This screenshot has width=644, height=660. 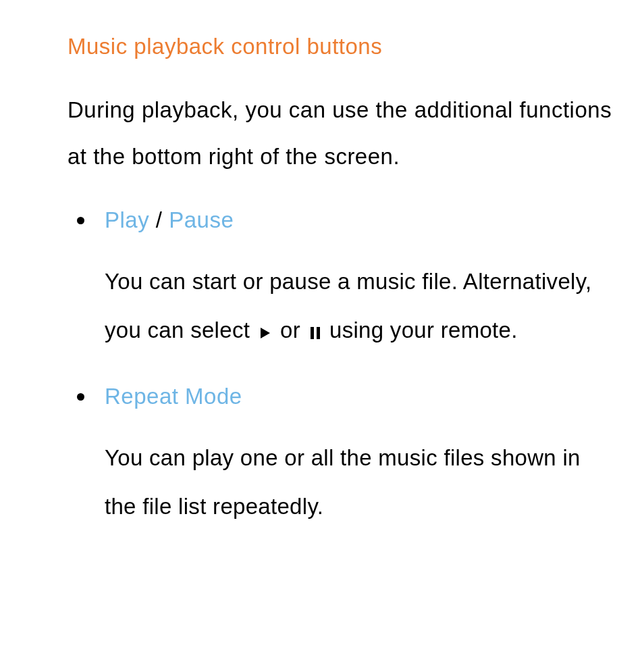 I want to click on play-icon, so click(x=265, y=332).